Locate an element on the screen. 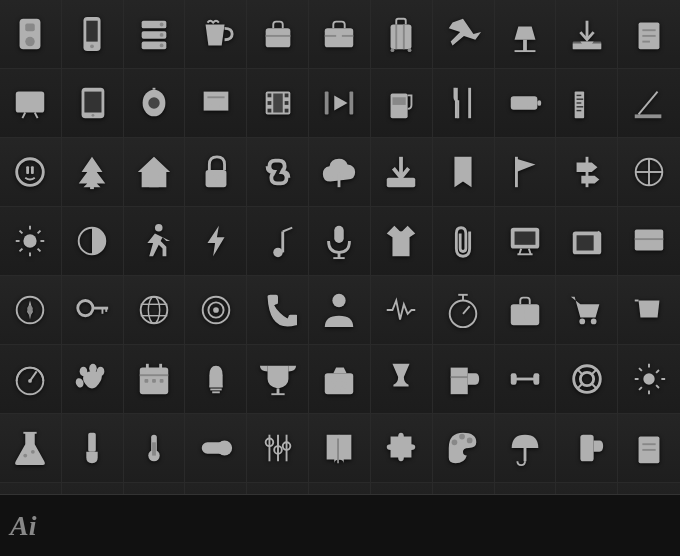 The image size is (680, 556). palette-icon is located at coordinates (464, 448).